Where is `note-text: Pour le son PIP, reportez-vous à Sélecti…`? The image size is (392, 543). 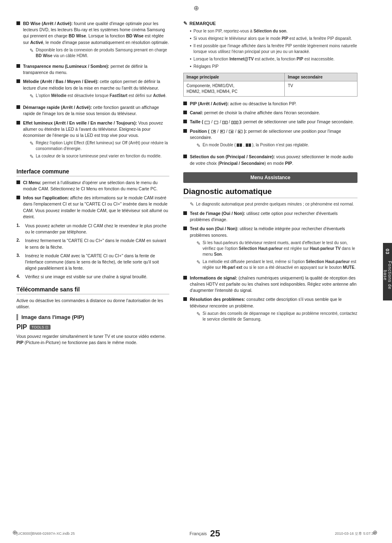 note-text: Pour le son PIP, reportez-vous à Sélecti… is located at coordinates (241, 31).